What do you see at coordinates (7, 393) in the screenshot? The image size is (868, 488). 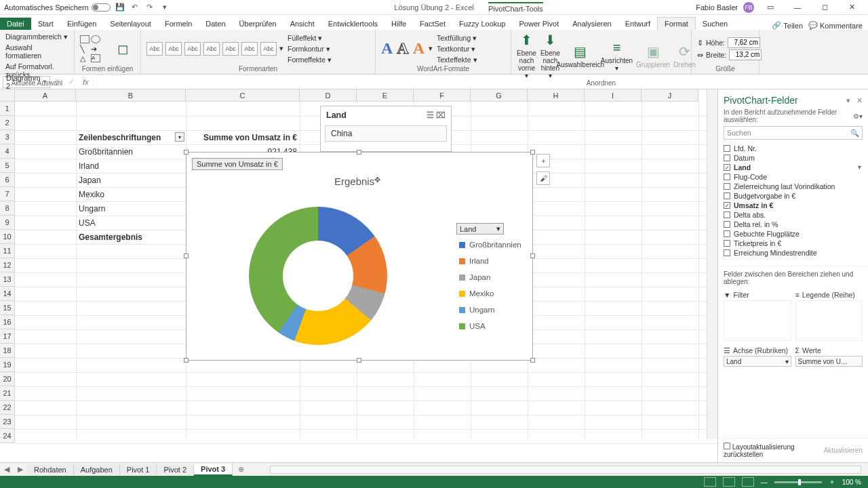 I see `row-21: 21` at bounding box center [7, 393].